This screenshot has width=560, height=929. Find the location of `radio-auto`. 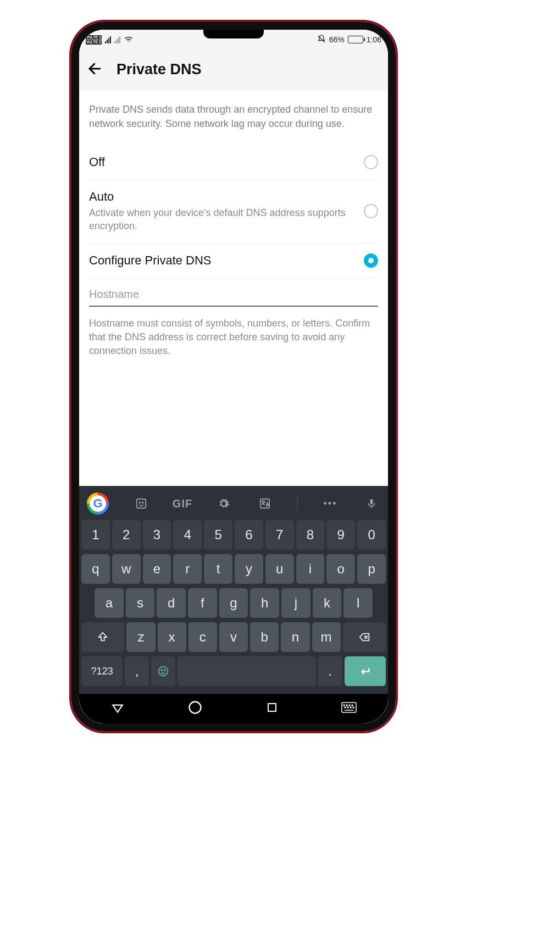

radio-auto is located at coordinates (371, 211).